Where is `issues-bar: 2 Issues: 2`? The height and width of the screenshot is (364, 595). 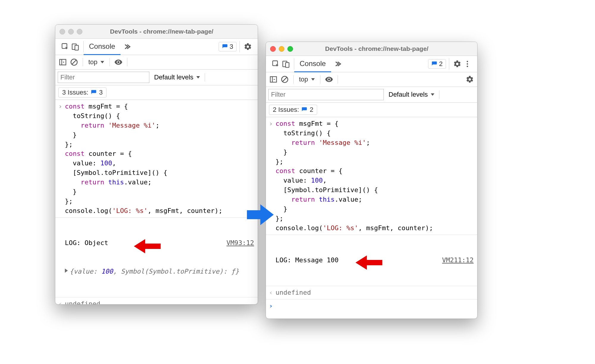 issues-bar: 2 Issues: 2 is located at coordinates (372, 110).